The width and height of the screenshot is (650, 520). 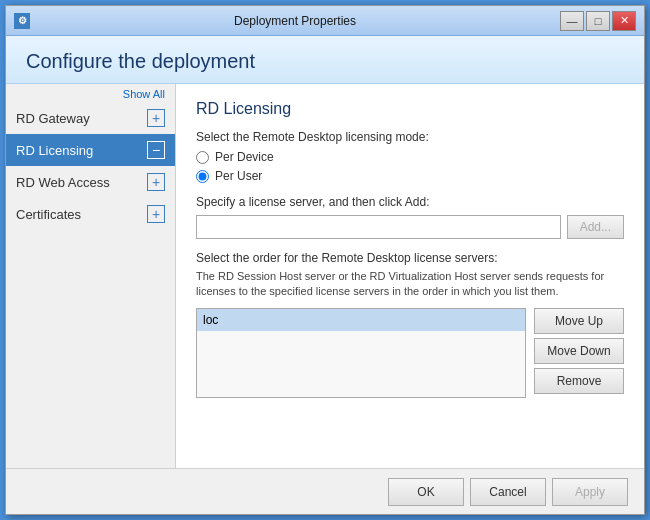 I want to click on sidebar-item-rd-licensing: RD Licensing −, so click(x=90, y=150).